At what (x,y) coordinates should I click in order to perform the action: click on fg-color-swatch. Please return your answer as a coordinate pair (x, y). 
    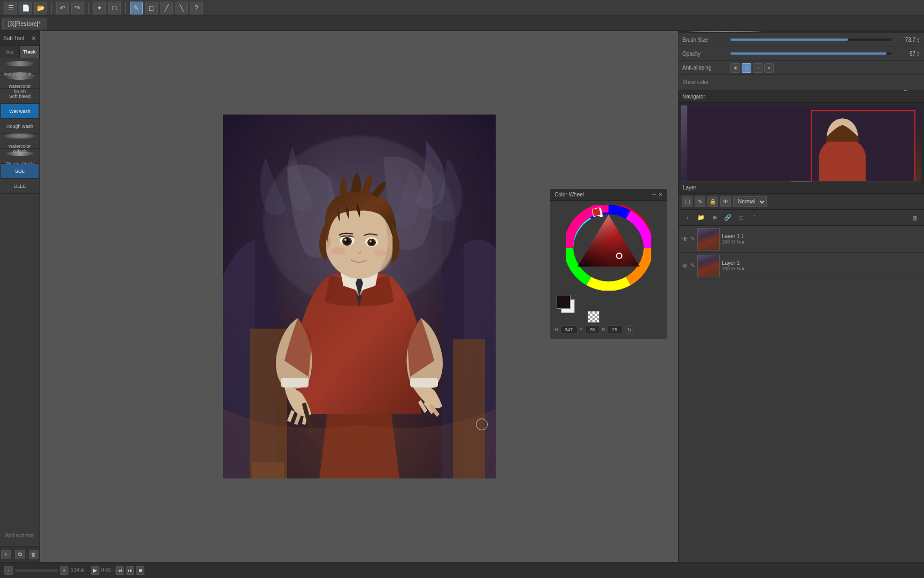
    Looking at the image, I should click on (564, 302).